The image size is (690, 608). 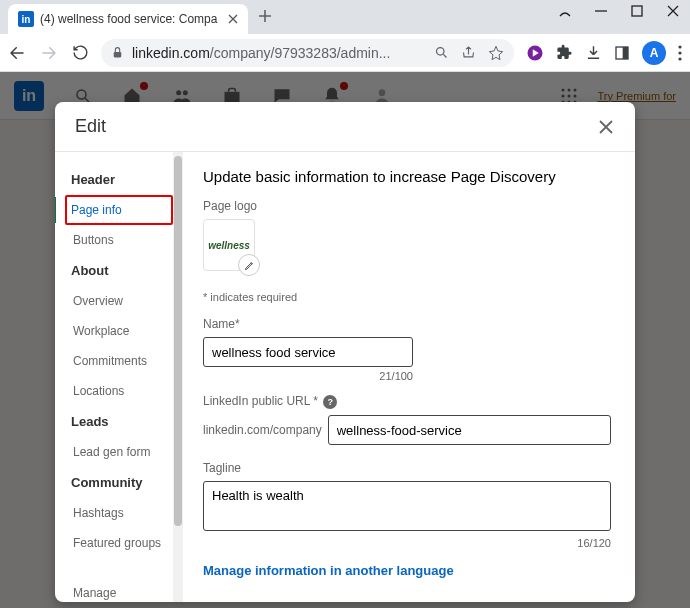 I want to click on edit-logo-button, so click(x=249, y=265).